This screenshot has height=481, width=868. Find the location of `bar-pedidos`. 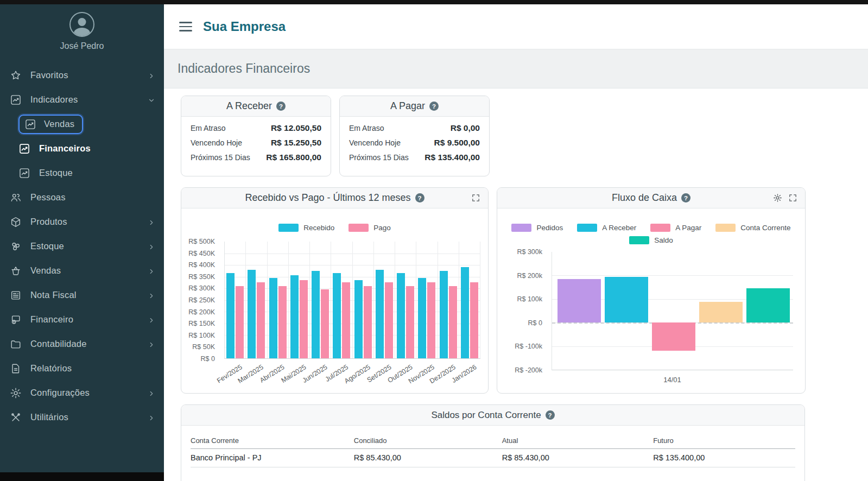

bar-pedidos is located at coordinates (579, 301).